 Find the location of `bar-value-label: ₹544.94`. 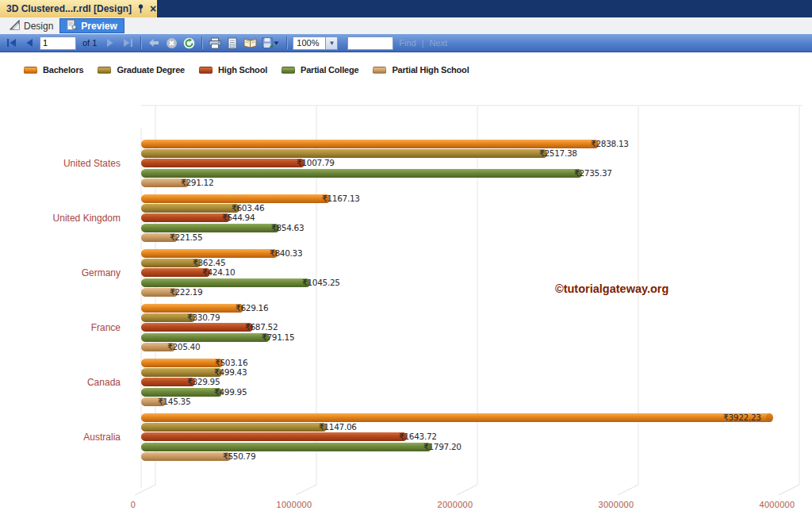

bar-value-label: ₹544.94 is located at coordinates (238, 217).